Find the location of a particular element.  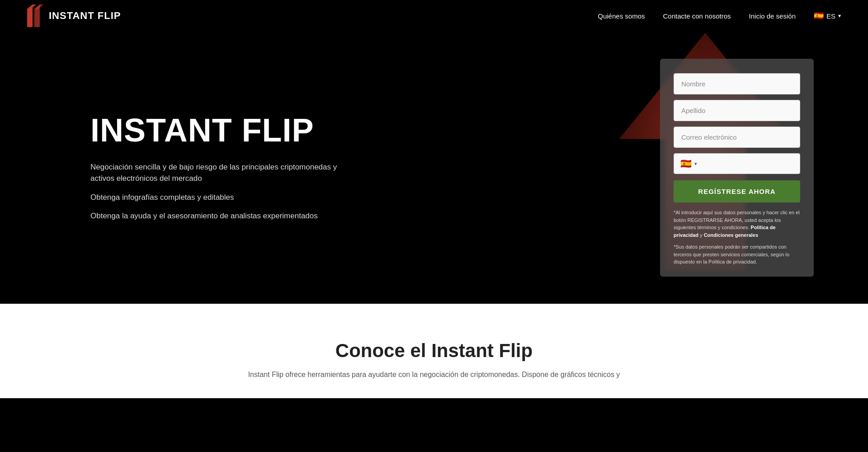

form-disclaimer-2: *Sus datos personales podrán ser compart… is located at coordinates (737, 254).